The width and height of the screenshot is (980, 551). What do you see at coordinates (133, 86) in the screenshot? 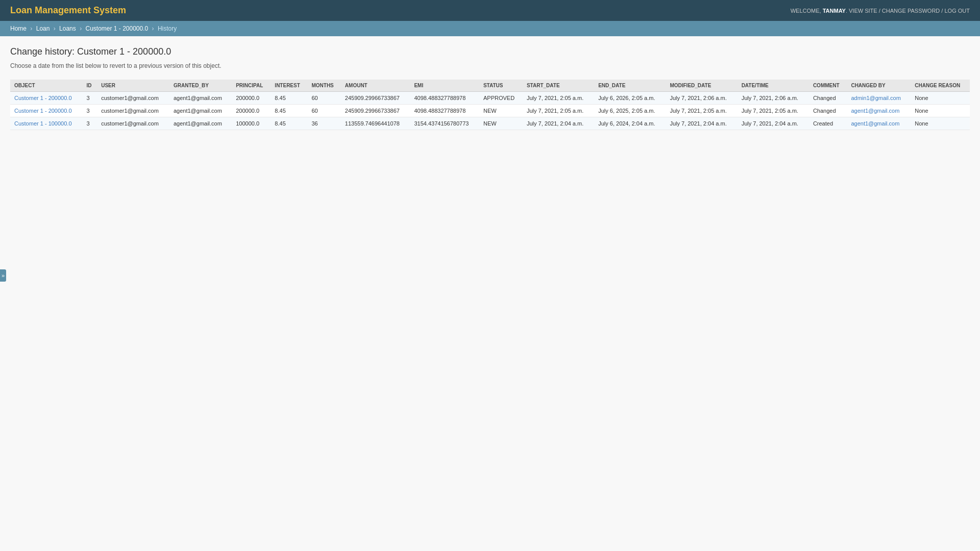
I see `col-user: USER` at bounding box center [133, 86].